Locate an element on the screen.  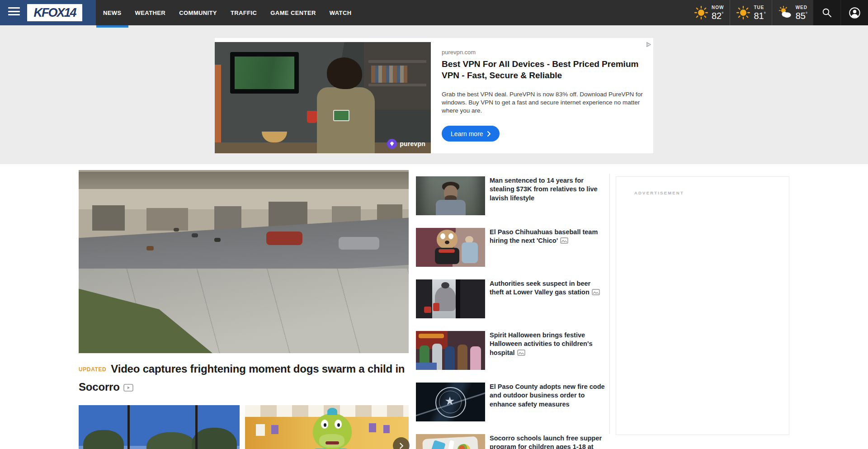
navbar-utility-section is located at coordinates (841, 13).